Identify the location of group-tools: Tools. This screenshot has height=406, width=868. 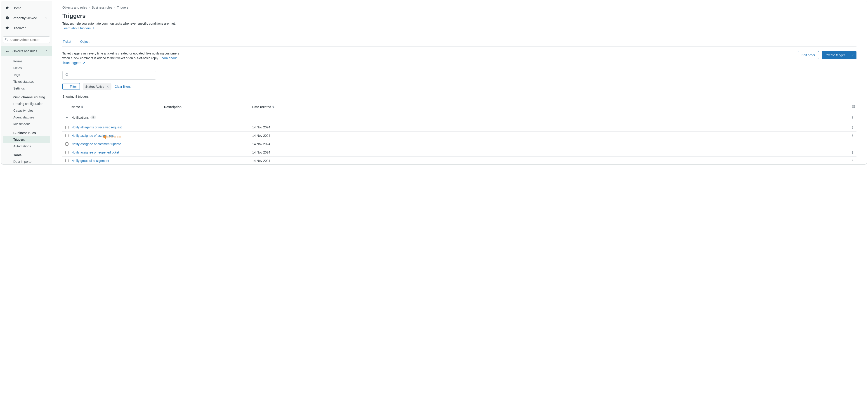
(26, 154).